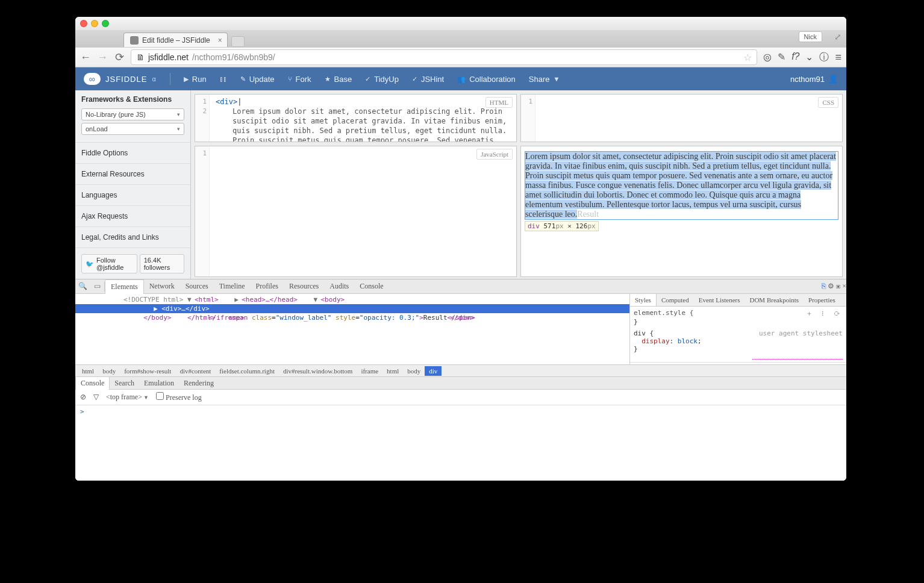  I want to click on crumb-active: div, so click(433, 371).